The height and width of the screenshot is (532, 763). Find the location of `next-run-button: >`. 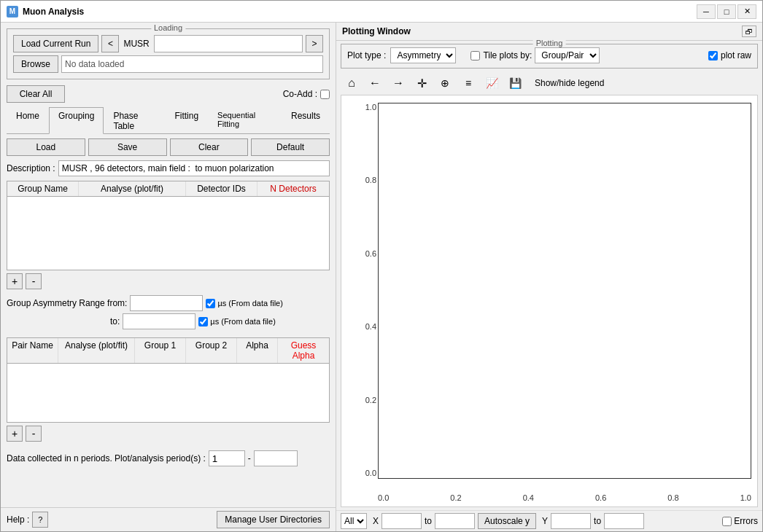

next-run-button: > is located at coordinates (314, 44).